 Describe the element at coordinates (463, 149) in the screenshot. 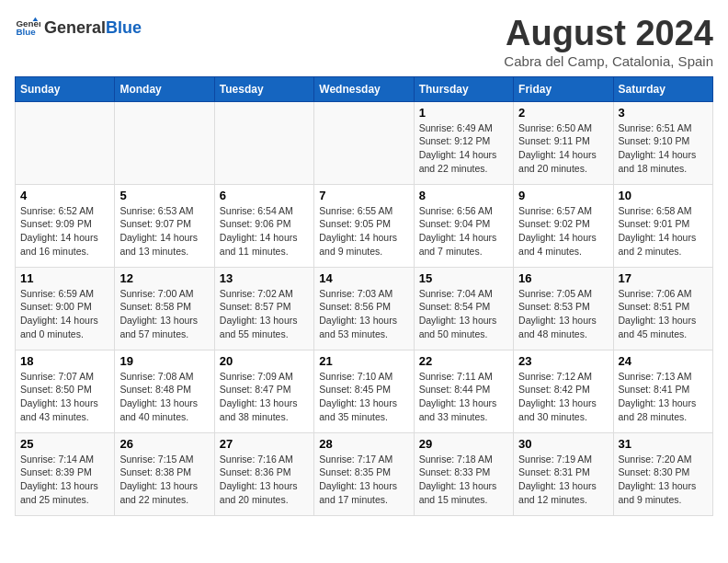

I see `day-info: Sunrise: 6:49 AM Sunset: 9:12 PM Dayligh…` at that location.